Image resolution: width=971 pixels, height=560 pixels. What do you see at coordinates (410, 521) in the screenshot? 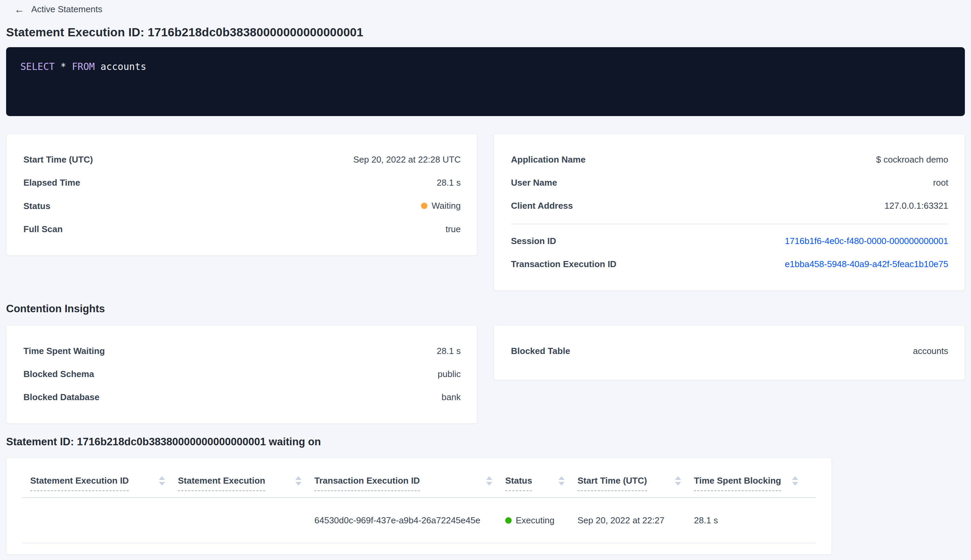
I see `cell-transaction-execution-id: 64530d0c-969f-437e-a9b4-26a72245e45e` at bounding box center [410, 521].